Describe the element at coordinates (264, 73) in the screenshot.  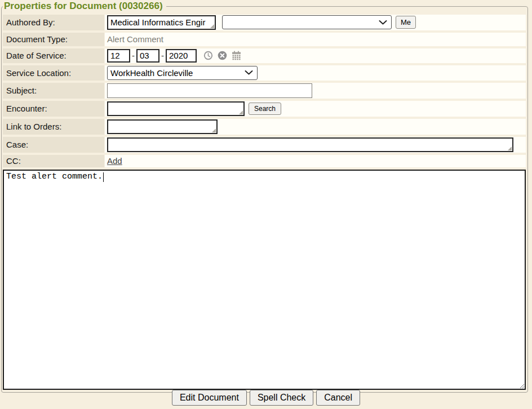
I see `row-service-location: Service Location: WorkHealth Circleville` at that location.